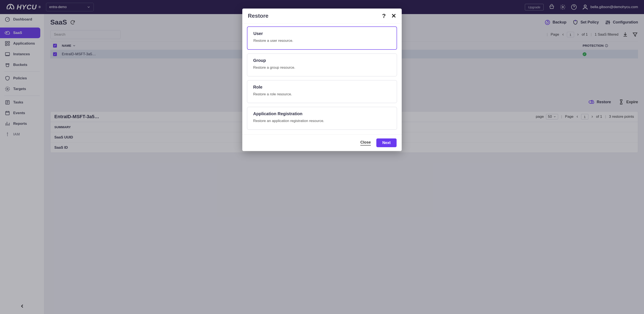 Image resolution: width=644 pixels, height=314 pixels. I want to click on modal-header: Restore ? ✕, so click(322, 16).